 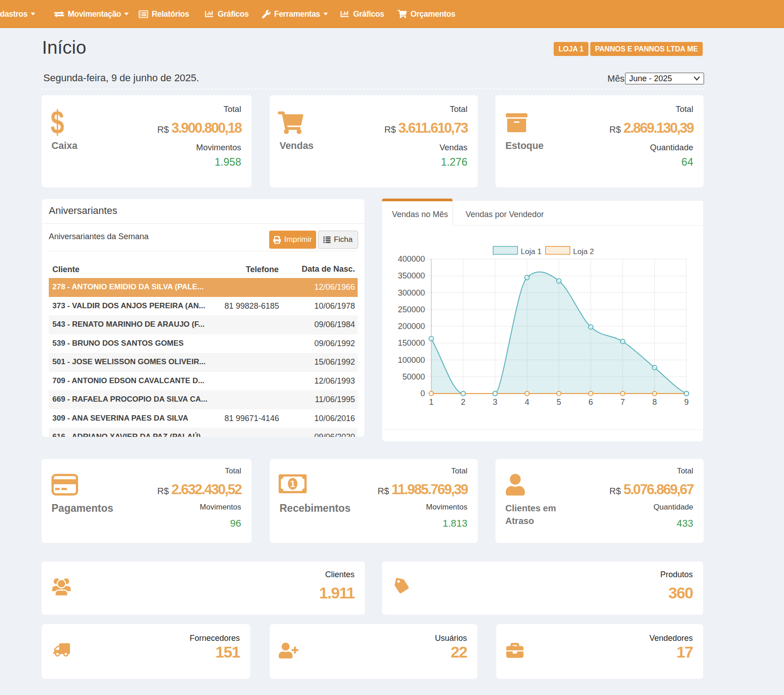 I want to click on svg-text: 100000, so click(x=411, y=360).